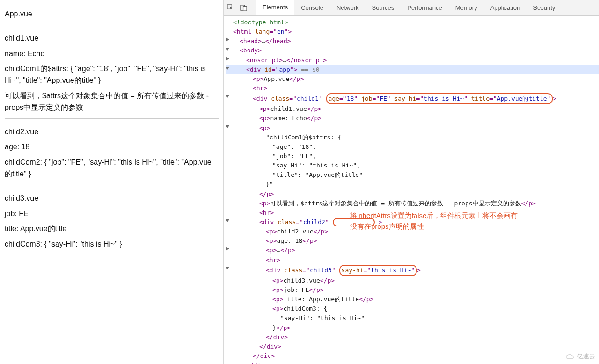 The height and width of the screenshot is (364, 599). I want to click on dom-head: <head>…</head>, so click(413, 41).